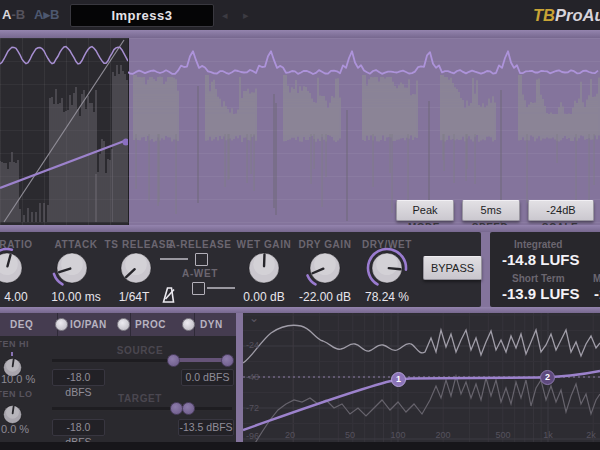  What do you see at coordinates (221, 288) in the screenshot?
I see `a-wet-slider` at bounding box center [221, 288].